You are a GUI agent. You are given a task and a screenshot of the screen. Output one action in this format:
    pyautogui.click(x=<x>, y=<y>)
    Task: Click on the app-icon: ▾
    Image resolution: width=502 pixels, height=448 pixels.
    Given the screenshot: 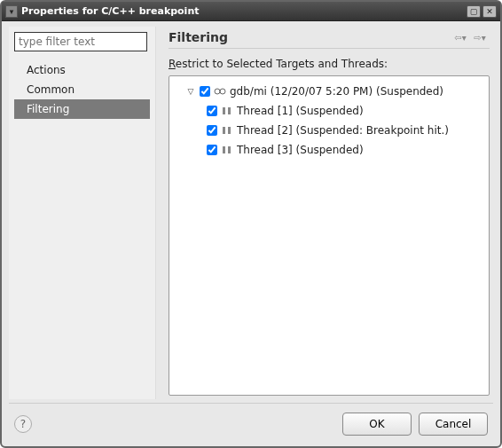 What is the action you would take?
    pyautogui.click(x=12, y=12)
    